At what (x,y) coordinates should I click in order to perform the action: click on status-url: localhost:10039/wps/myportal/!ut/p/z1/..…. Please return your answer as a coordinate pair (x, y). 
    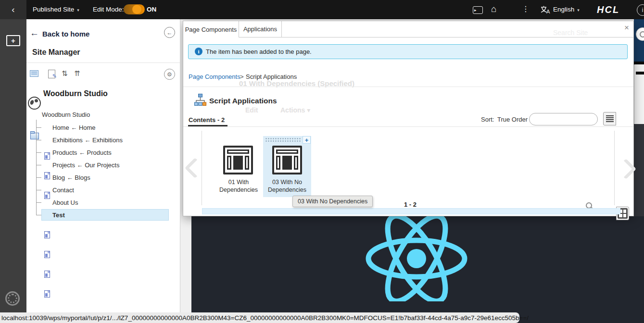
    Looking at the image, I should click on (265, 318).